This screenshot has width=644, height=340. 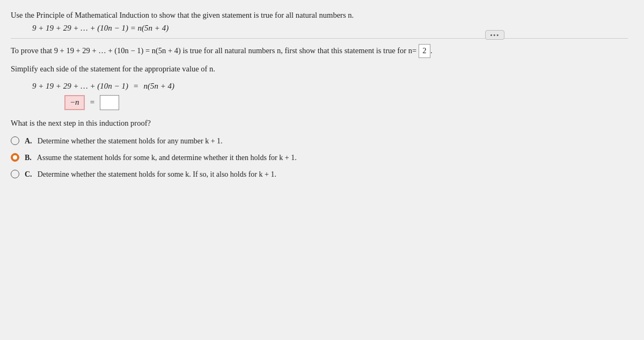 I want to click on answer-input-box, so click(x=109, y=103).